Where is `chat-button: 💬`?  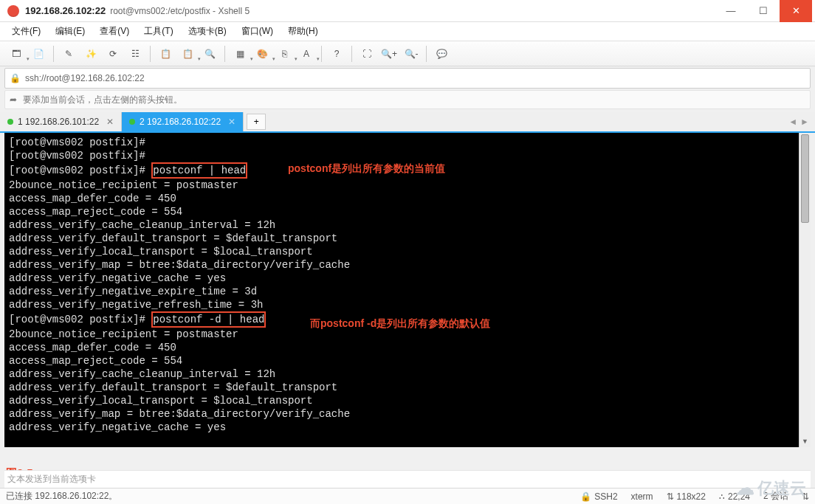
chat-button: 💬 is located at coordinates (441, 54).